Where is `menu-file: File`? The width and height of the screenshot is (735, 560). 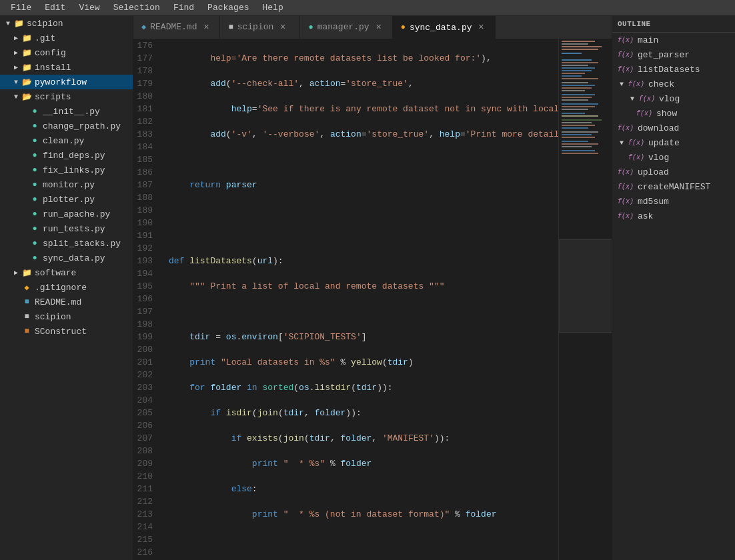
menu-file: File is located at coordinates (21, 8).